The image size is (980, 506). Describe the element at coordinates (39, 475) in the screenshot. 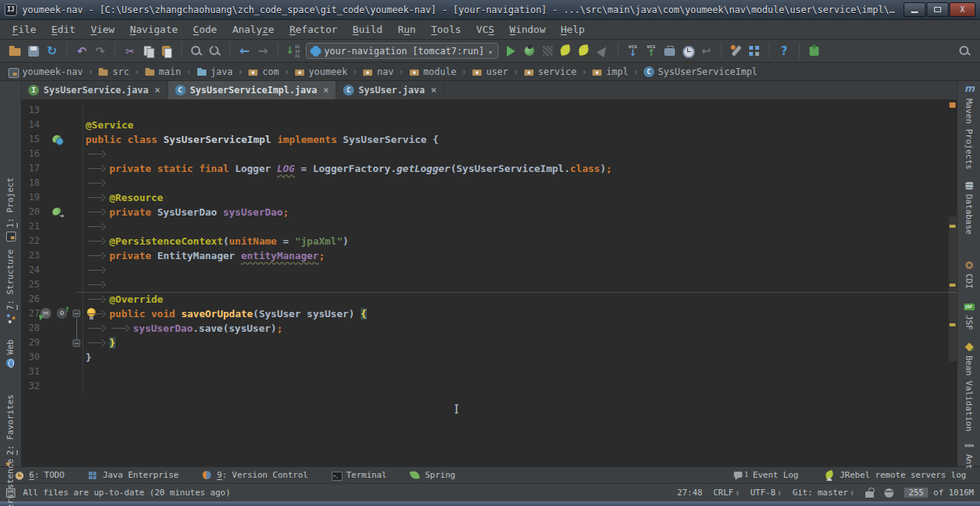

I see `tool-button-6-todo: 6: TODO` at that location.